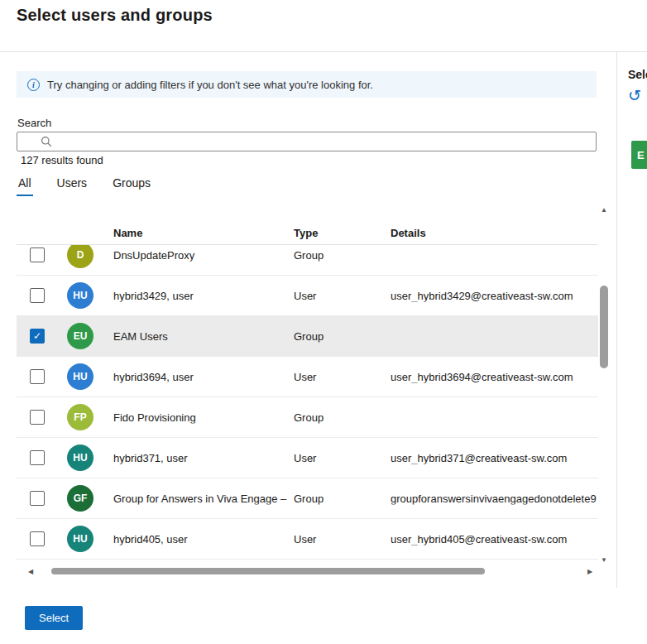 This screenshot has width=647, height=644. Describe the element at coordinates (80, 417) in the screenshot. I see `avatar: FP` at that location.